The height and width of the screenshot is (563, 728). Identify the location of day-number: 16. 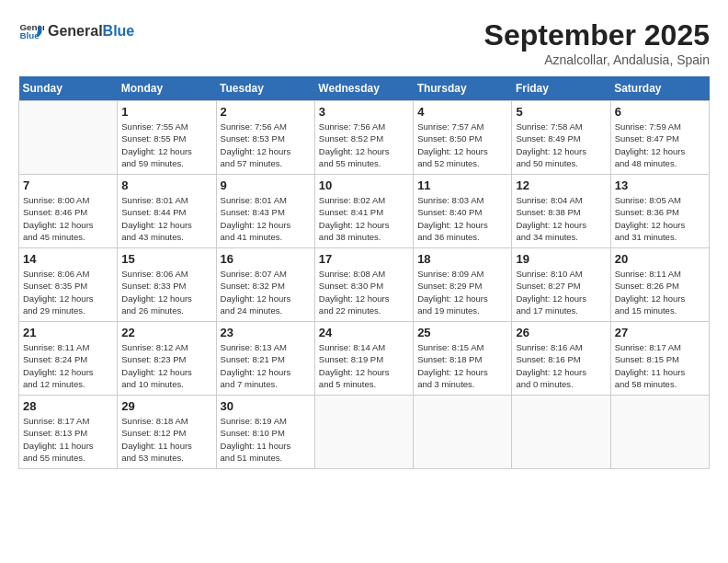
(266, 259).